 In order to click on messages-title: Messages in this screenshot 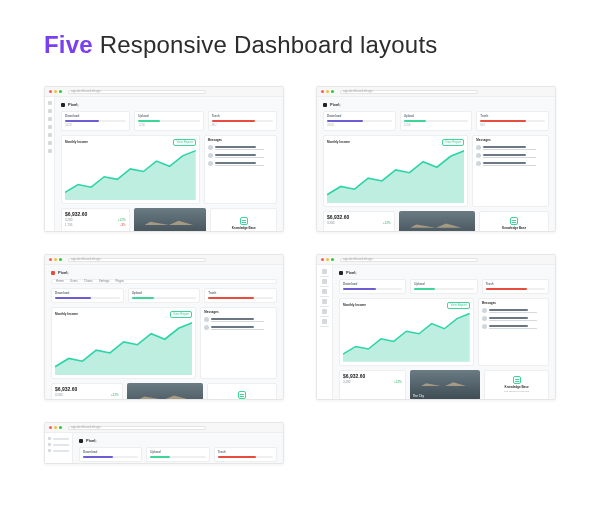, I will do `click(238, 312)`.